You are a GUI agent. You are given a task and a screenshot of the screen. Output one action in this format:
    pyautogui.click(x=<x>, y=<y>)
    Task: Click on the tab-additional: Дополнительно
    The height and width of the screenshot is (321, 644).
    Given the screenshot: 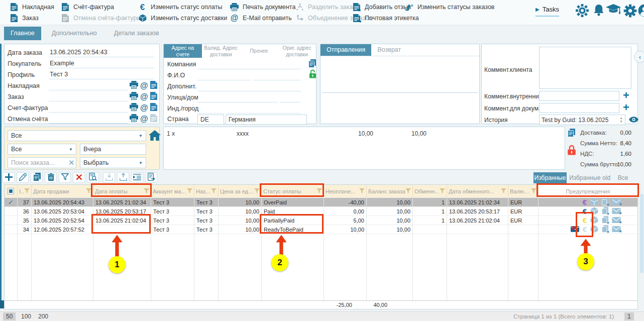 What is the action you would take?
    pyautogui.click(x=74, y=33)
    